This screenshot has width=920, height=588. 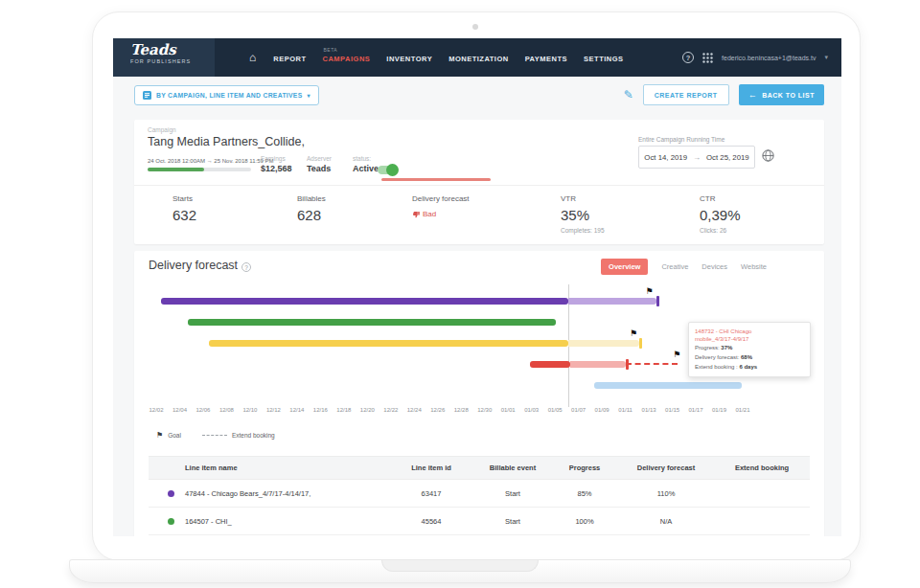 I want to click on x-axis-label: 12/02, so click(x=155, y=410).